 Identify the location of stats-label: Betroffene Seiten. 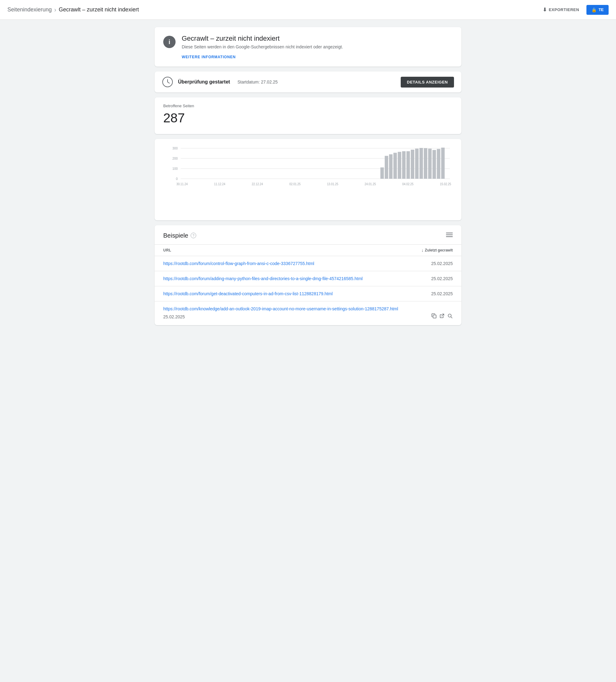
(308, 106).